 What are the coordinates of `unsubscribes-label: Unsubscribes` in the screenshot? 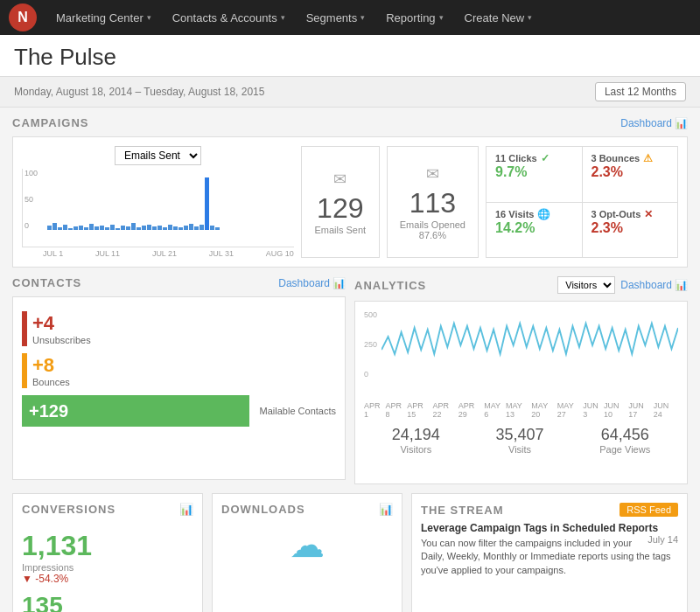 It's located at (61, 340).